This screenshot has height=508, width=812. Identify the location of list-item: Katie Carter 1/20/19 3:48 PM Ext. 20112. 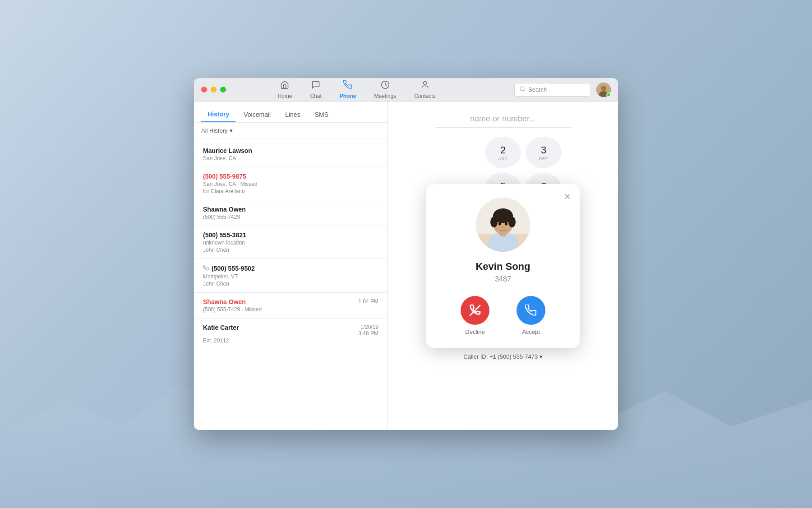
(291, 334).